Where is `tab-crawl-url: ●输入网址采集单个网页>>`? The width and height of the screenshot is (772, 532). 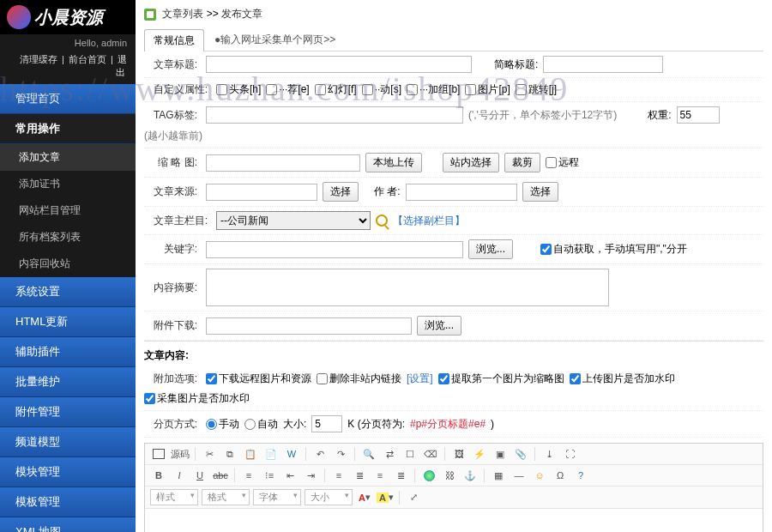
tab-crawl-url: ●输入网址采集单个网页>> is located at coordinates (274, 39).